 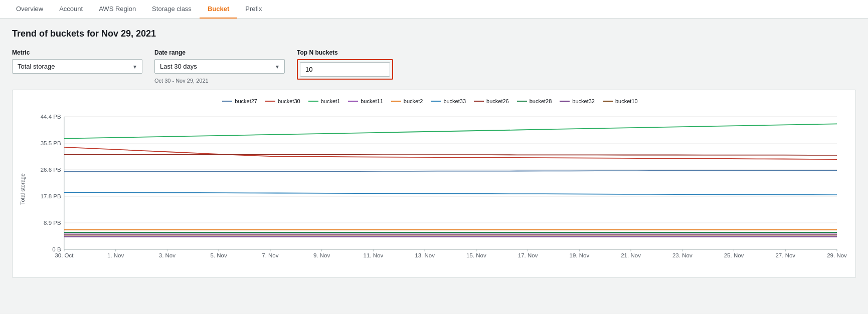 I want to click on legend-label-bucket28: bucket28, so click(x=541, y=101).